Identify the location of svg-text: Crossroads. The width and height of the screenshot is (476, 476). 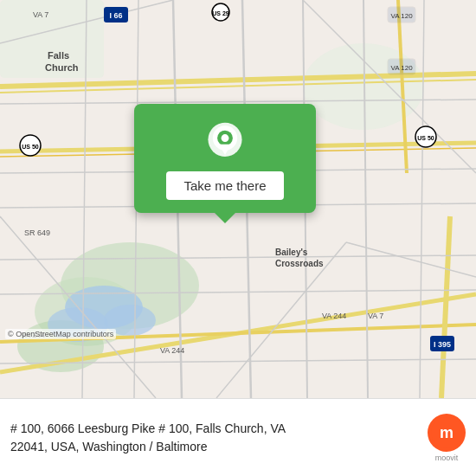
(299, 263).